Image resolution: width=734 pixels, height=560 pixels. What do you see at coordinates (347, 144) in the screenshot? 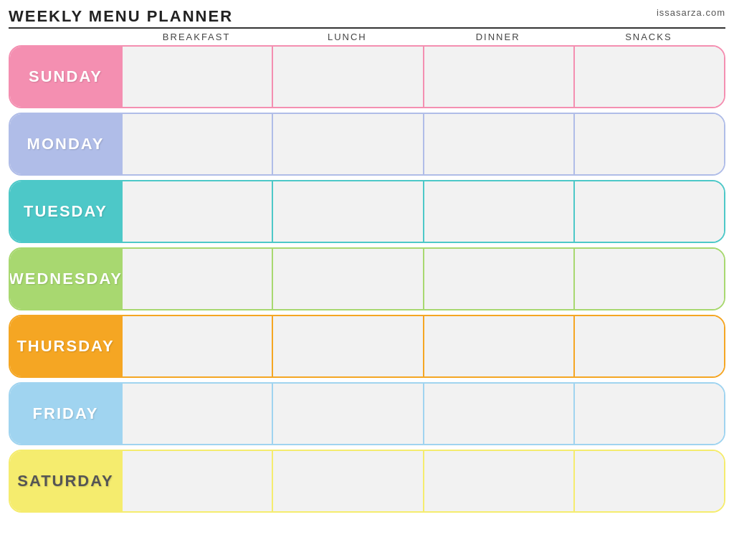
I see `cell-monday-lunch` at bounding box center [347, 144].